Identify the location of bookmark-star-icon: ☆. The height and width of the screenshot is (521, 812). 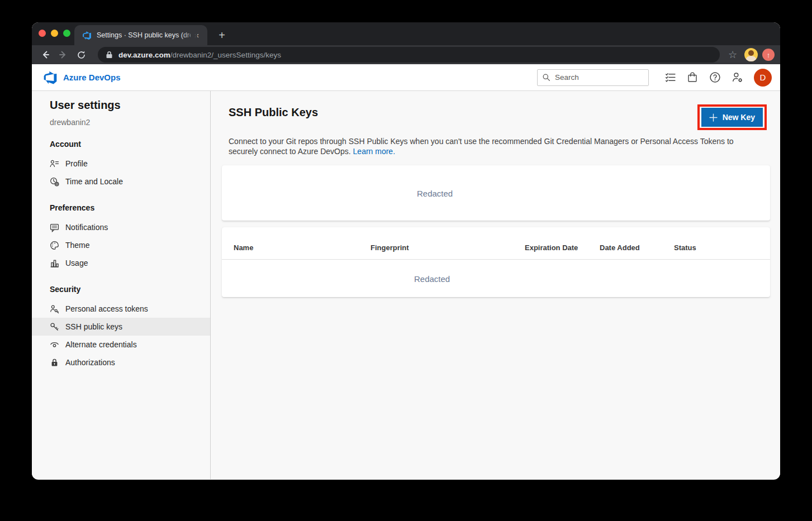
(733, 55).